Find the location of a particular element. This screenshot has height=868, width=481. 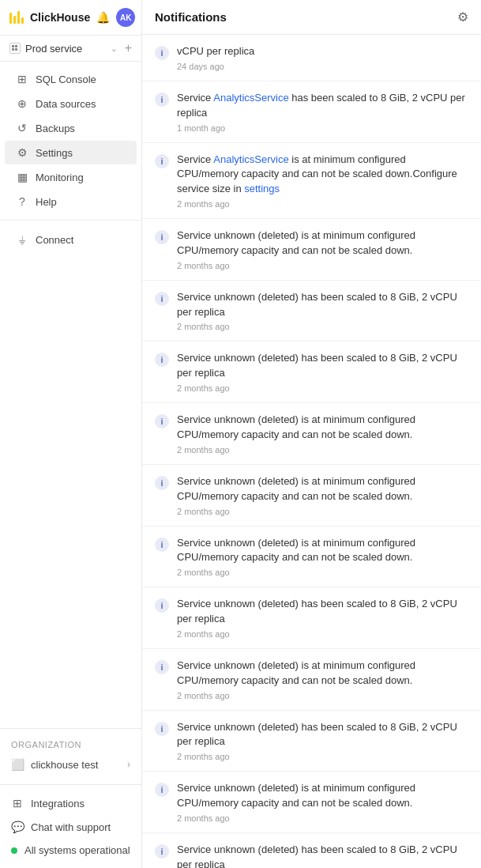

app-title: ClickHouse is located at coordinates (60, 17).